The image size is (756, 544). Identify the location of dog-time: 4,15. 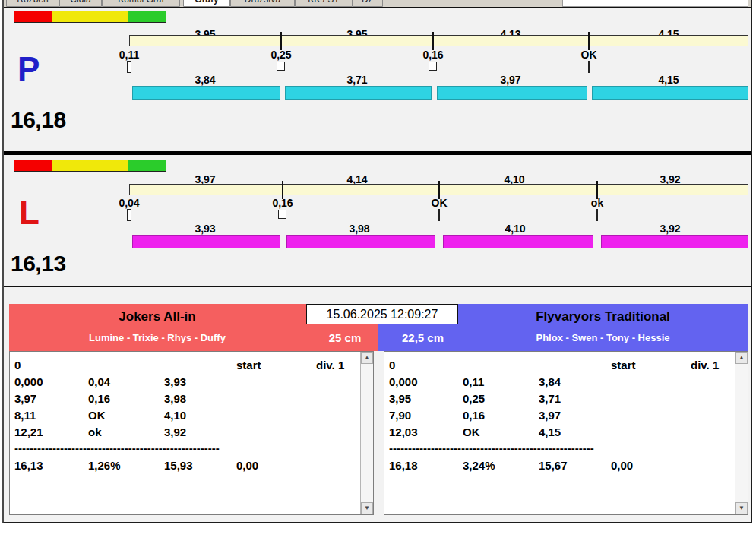
(669, 80).